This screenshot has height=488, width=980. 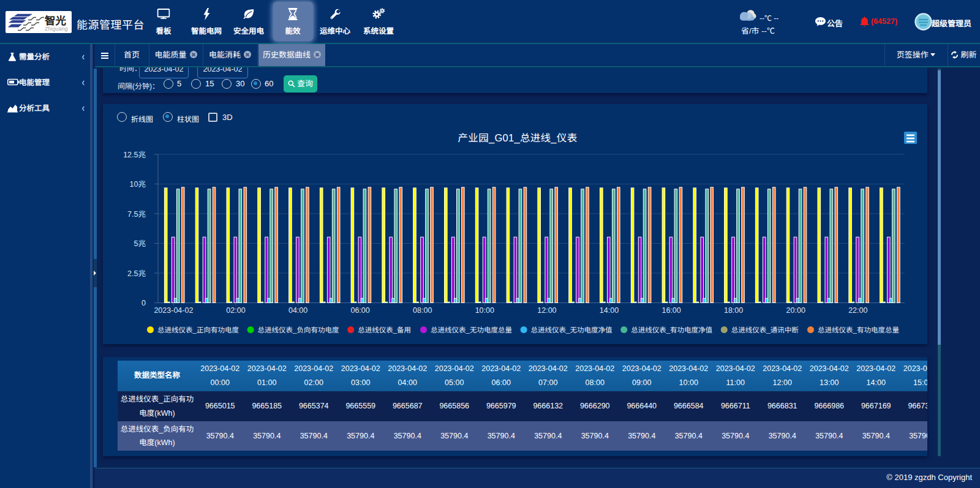 I want to click on svg-text: 06:00, so click(x=360, y=310).